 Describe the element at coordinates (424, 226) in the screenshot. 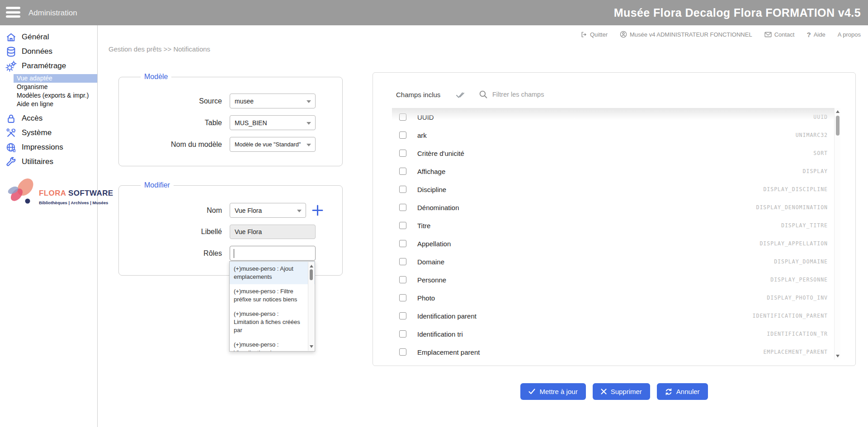

I see `field-label: Titre` at that location.